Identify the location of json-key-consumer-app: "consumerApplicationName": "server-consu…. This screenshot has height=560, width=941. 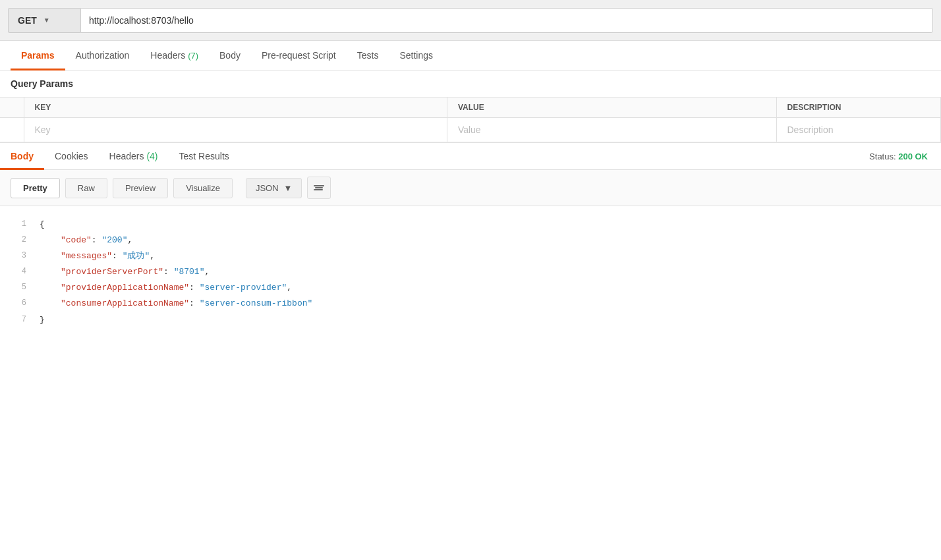
(186, 304).